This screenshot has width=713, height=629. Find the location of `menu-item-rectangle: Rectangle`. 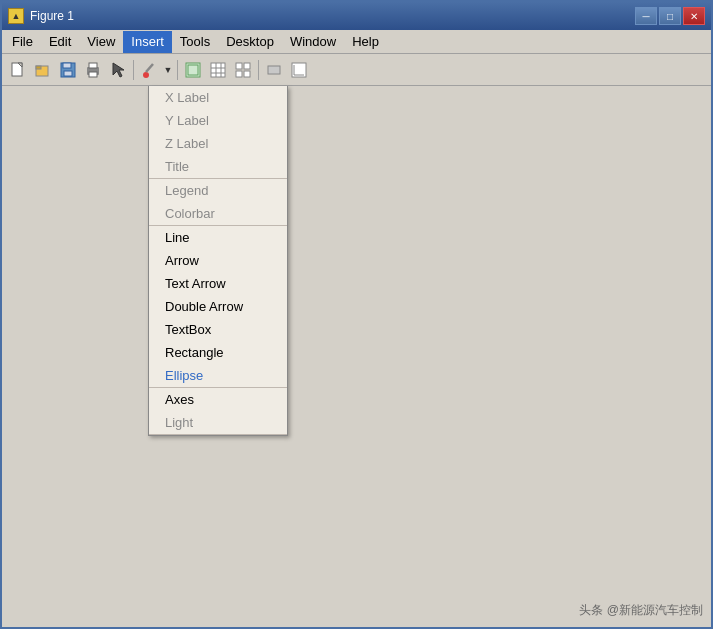

menu-item-rectangle: Rectangle is located at coordinates (218, 352).